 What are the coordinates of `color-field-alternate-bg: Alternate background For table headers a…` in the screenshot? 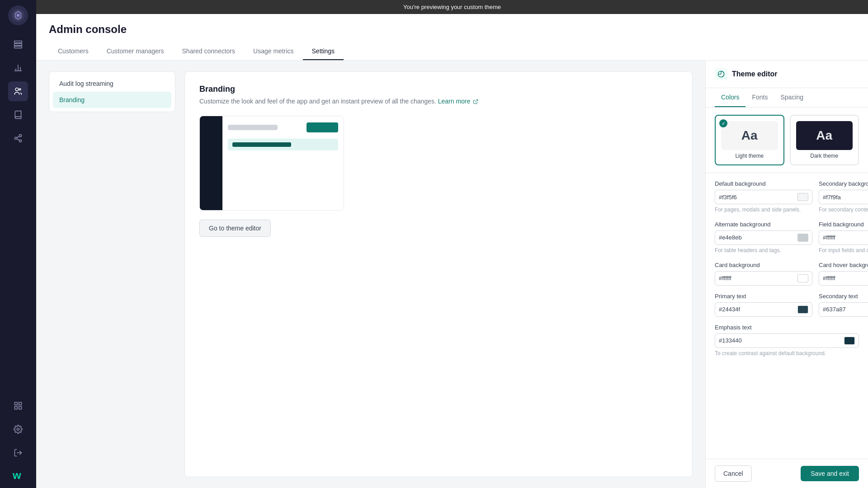 It's located at (764, 238).